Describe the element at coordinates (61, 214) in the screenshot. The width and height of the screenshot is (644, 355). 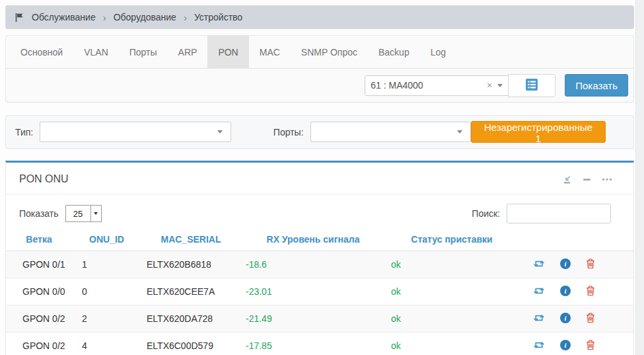
I see `page-size-group: Показать 25` at that location.